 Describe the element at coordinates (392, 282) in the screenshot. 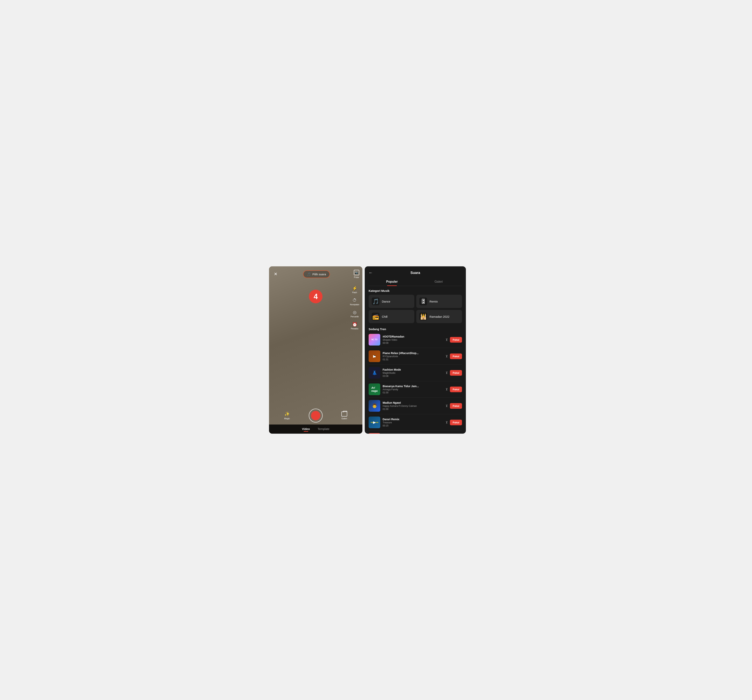

I see `tab-populer: Populer` at that location.